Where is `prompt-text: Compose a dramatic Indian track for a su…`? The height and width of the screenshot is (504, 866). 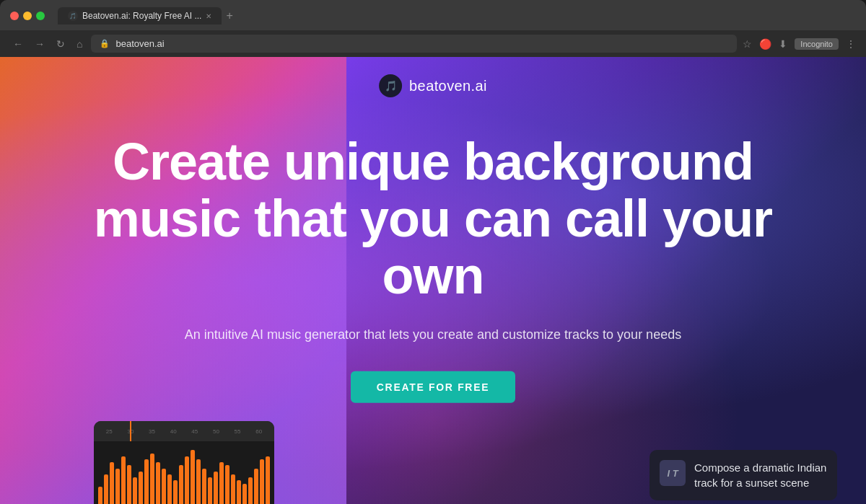
prompt-text: Compose a dramatic Indian track for a su… is located at coordinates (761, 475).